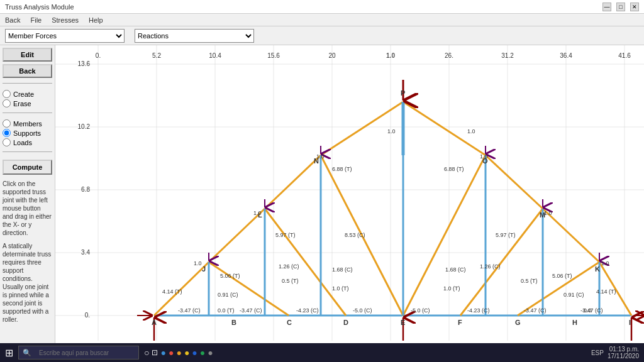  I want to click on svg-text: 8.53 (C), so click(355, 235).